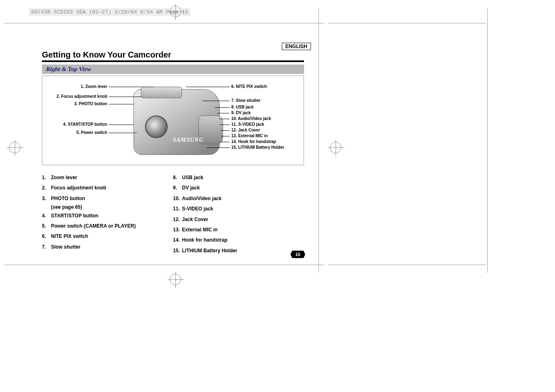  I want to click on list-item: 3.PHOTO button, so click(108, 198).